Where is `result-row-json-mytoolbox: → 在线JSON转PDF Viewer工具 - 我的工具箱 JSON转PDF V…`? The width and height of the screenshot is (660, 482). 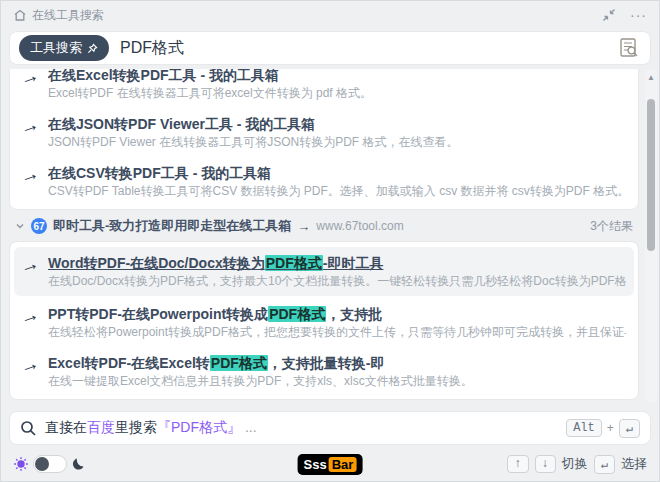
result-row-json-mytoolbox: → 在线JSON转PDF Viewer工具 - 我的工具箱 JSON转PDF V… is located at coordinates (324, 132).